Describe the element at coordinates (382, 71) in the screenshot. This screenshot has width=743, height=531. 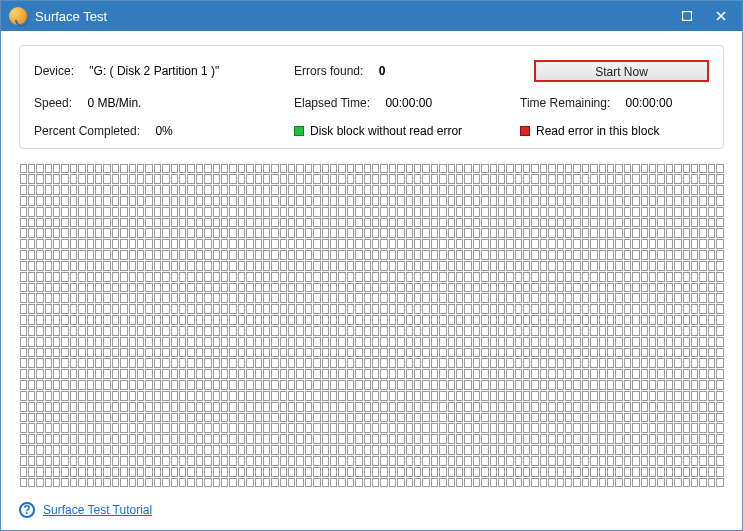
I see `errors-value: 0` at that location.